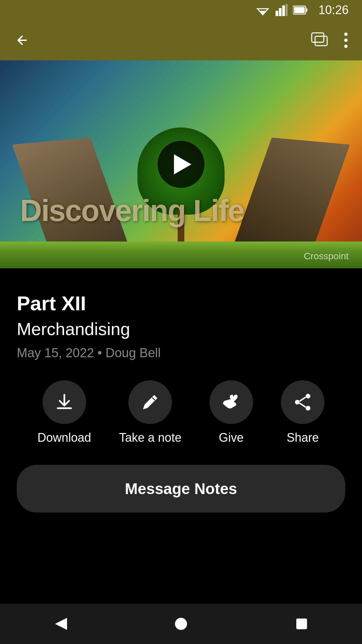 The image size is (362, 644). Describe the element at coordinates (302, 624) in the screenshot. I see `nav-recent-icon` at that location.